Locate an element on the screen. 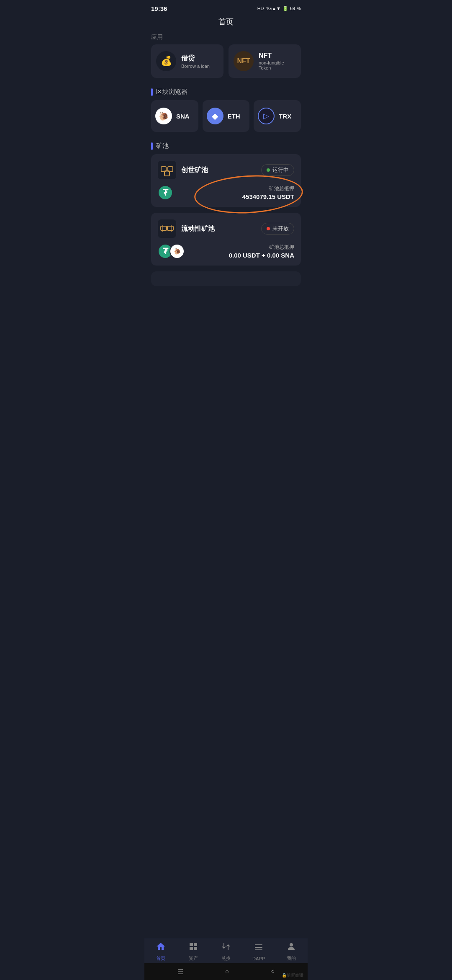 Image resolution: width=452 pixels, height=980 pixels. liquidity-pool-icon is located at coordinates (167, 229).